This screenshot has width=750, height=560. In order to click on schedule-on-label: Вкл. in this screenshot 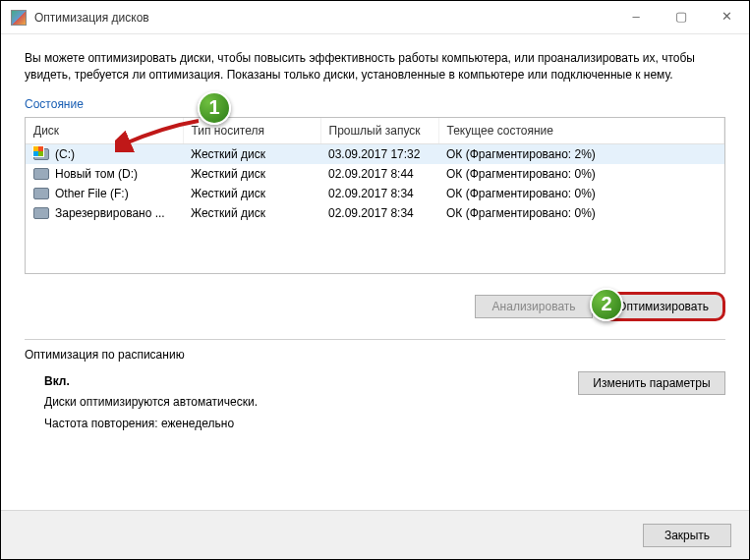, I will do `click(57, 381)`.